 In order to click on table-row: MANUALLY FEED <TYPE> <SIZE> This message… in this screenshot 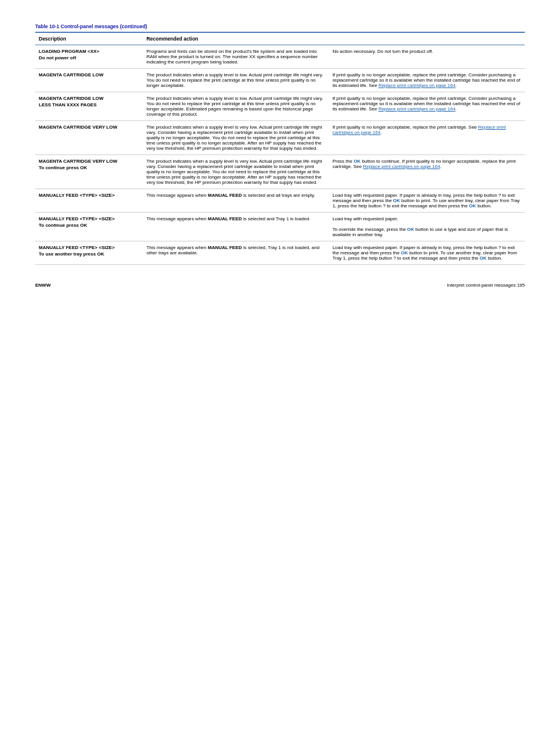, I will do `click(280, 201)`.